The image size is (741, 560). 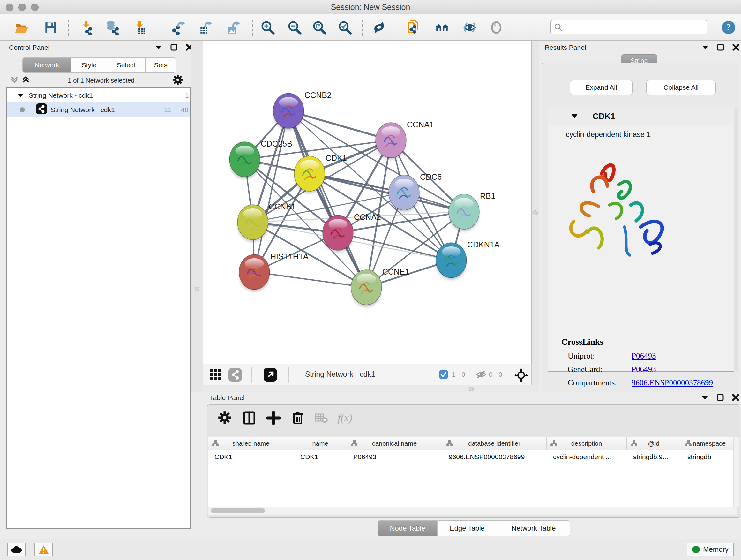 I want to click on homes-icon, so click(x=442, y=27).